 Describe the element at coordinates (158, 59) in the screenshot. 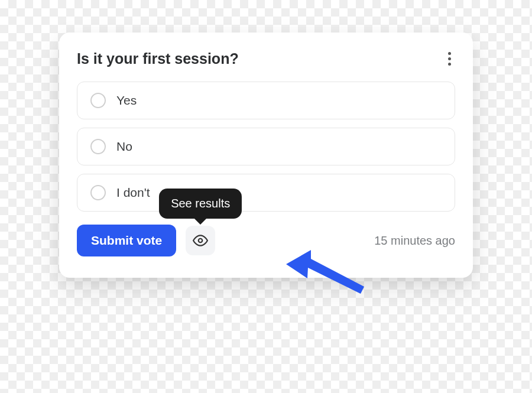

I see `poll-title: Is it your first session?` at that location.